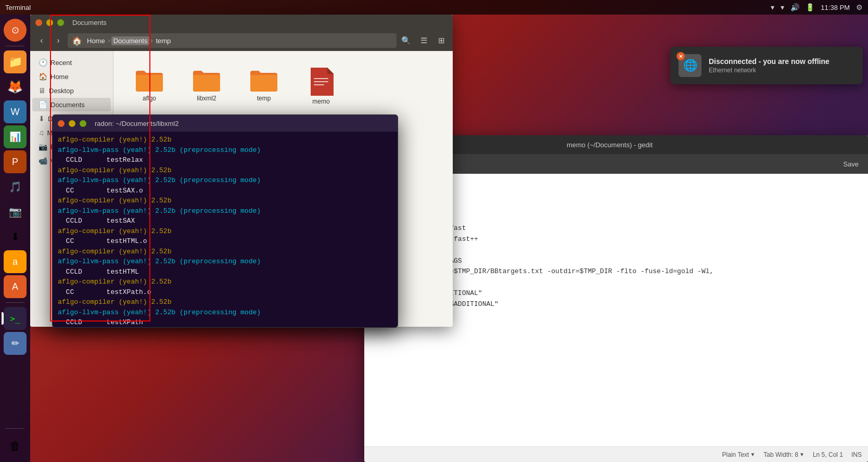 The height and width of the screenshot is (462, 868). What do you see at coordinates (72, 91) in the screenshot?
I see `sidebar-item-desktop: 🖥 Desktop` at bounding box center [72, 91].